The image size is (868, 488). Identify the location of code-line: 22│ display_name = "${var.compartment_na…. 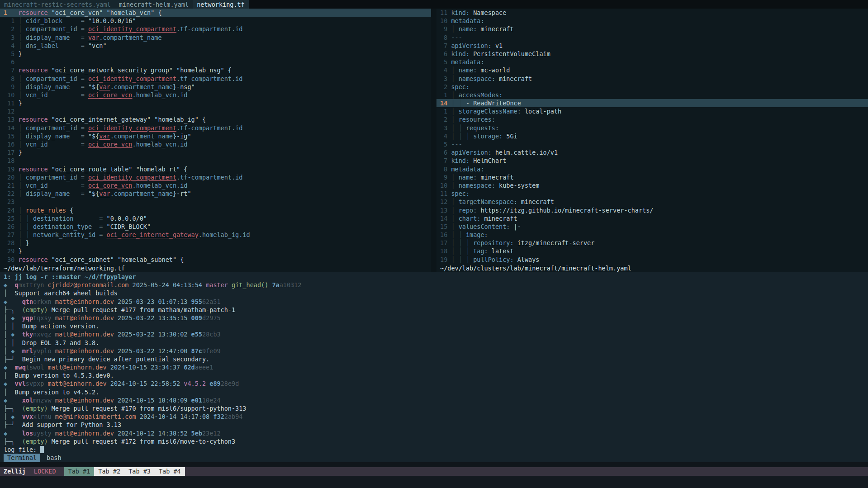
(215, 194).